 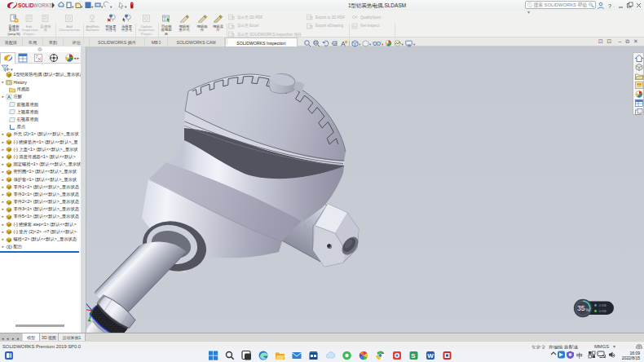 I want to click on svg-text: SOLID, so click(x=26, y=5).